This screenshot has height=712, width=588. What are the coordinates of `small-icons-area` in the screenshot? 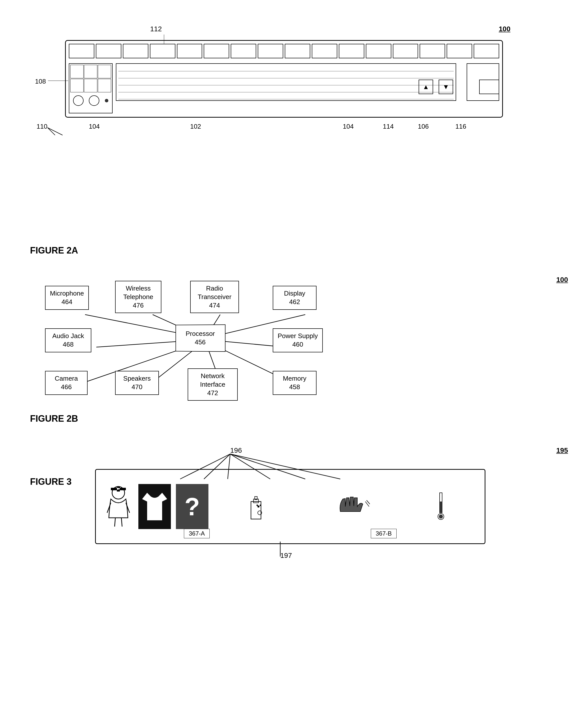 It's located at (345, 507).